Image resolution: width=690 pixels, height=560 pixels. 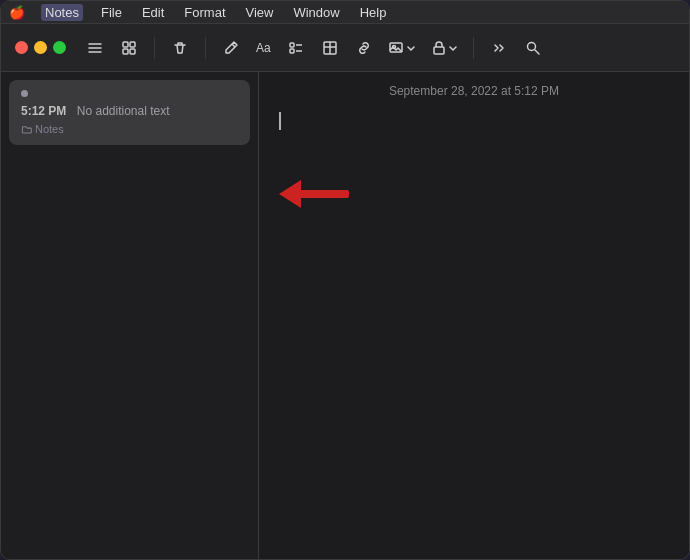 I want to click on photo-dropdown-icon, so click(x=411, y=48).